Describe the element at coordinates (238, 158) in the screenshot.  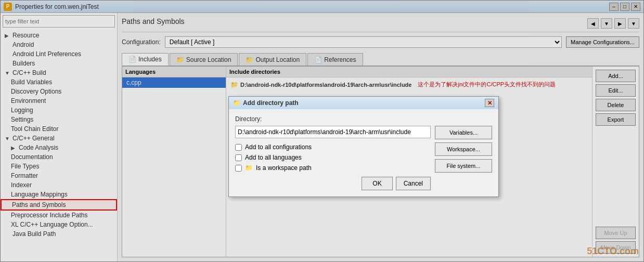
I see `checkbox-all-languages` at that location.